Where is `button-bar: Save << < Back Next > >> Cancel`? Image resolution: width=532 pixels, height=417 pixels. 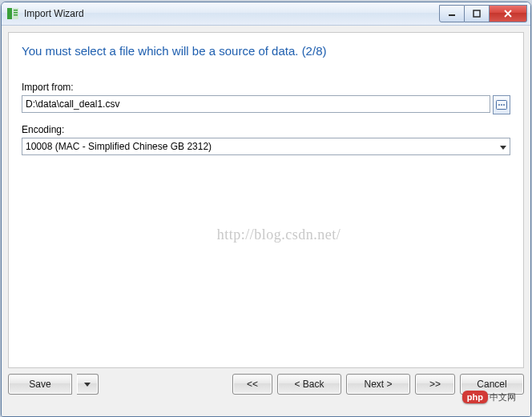 button-bar: Save << < Back Next > >> Cancel is located at coordinates (266, 384).